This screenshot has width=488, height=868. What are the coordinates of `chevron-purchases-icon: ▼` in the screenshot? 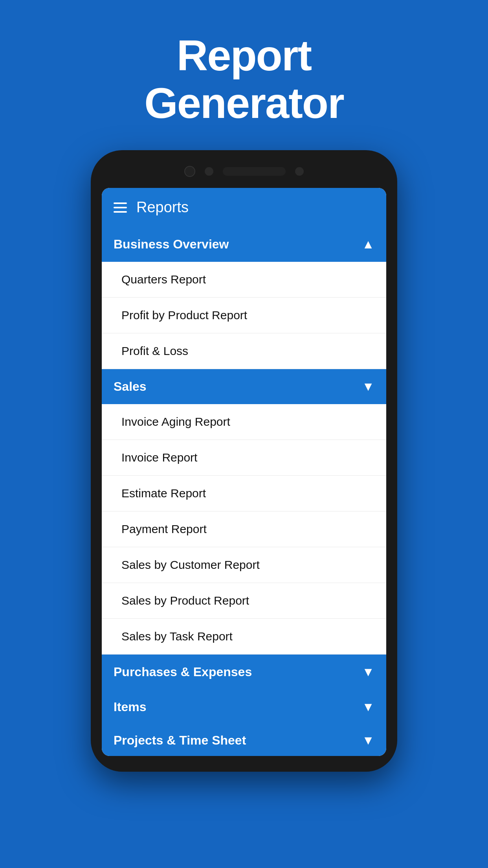 It's located at (368, 672).